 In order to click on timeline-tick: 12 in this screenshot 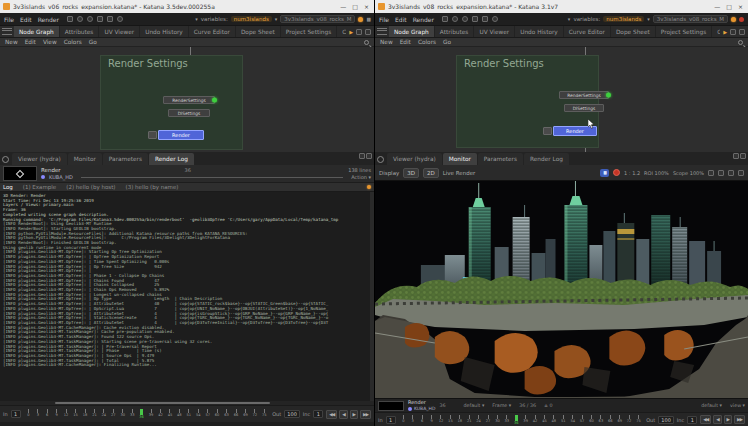, I will do `click(440, 420)`.